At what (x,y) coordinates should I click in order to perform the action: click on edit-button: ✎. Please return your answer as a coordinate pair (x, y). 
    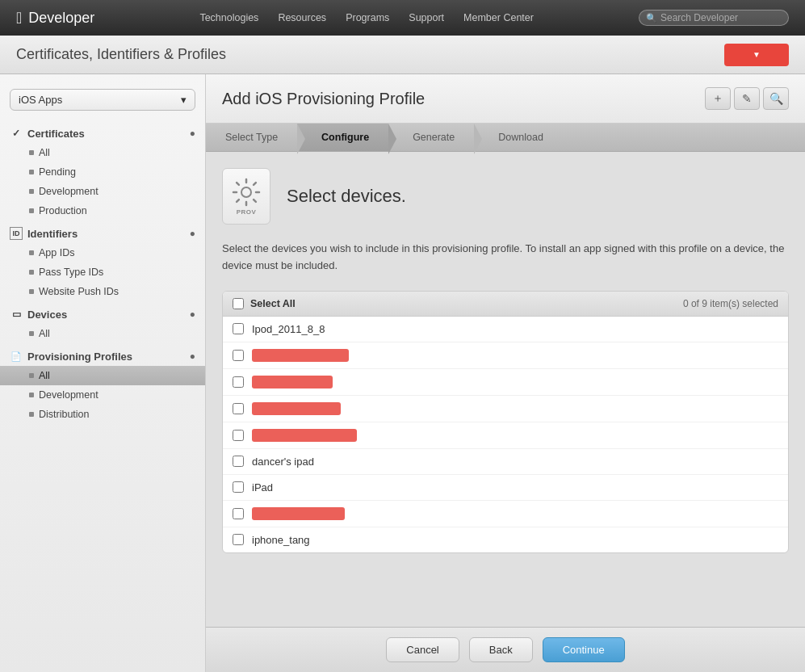
    Looking at the image, I should click on (747, 99).